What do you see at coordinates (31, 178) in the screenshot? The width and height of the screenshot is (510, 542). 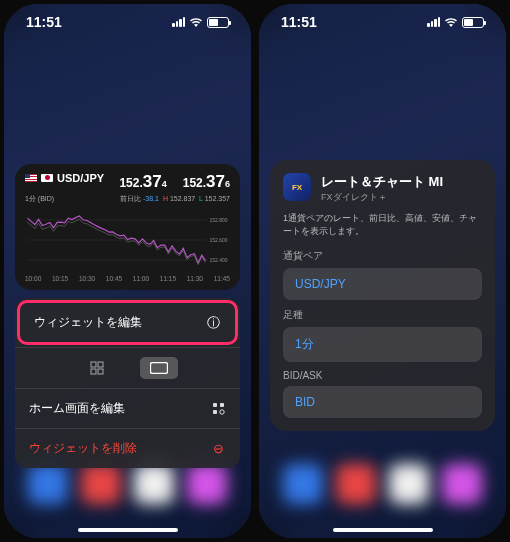 I see `flag-us-icon` at bounding box center [31, 178].